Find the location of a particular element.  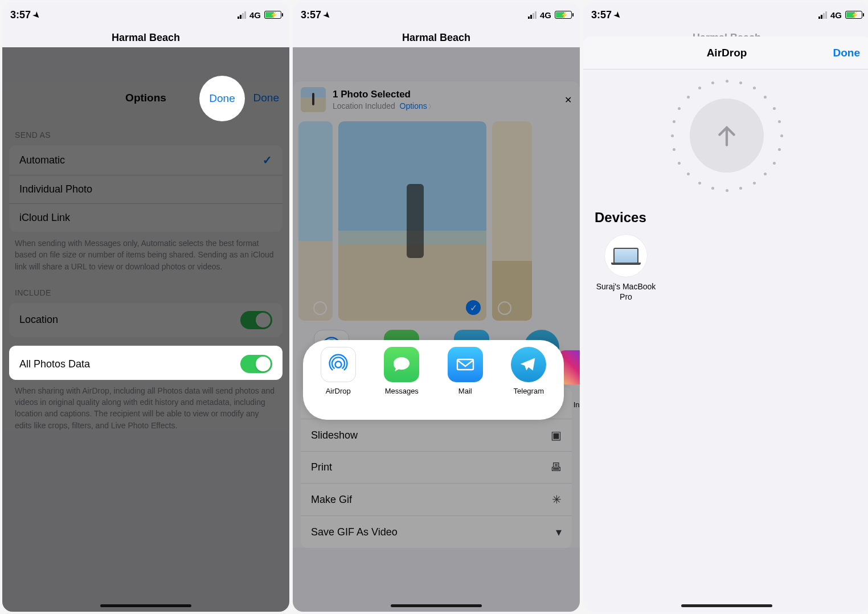

all-photos-highlight-toggle is located at coordinates (256, 364).